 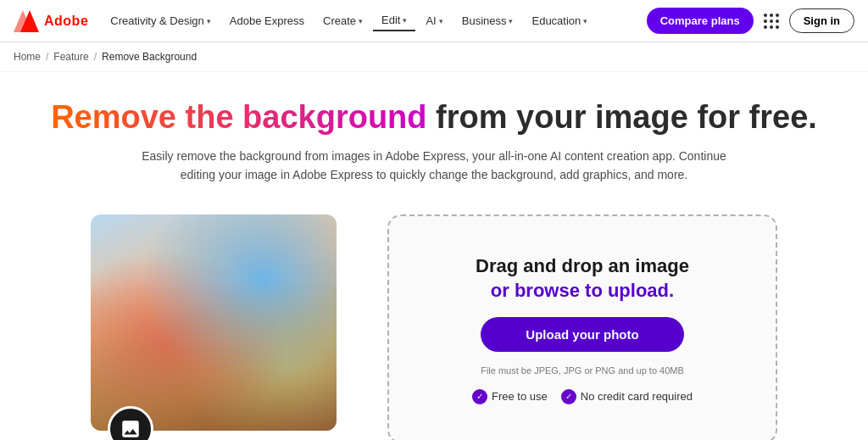 What do you see at coordinates (27, 57) in the screenshot?
I see `breadcrumb-home: Home` at bounding box center [27, 57].